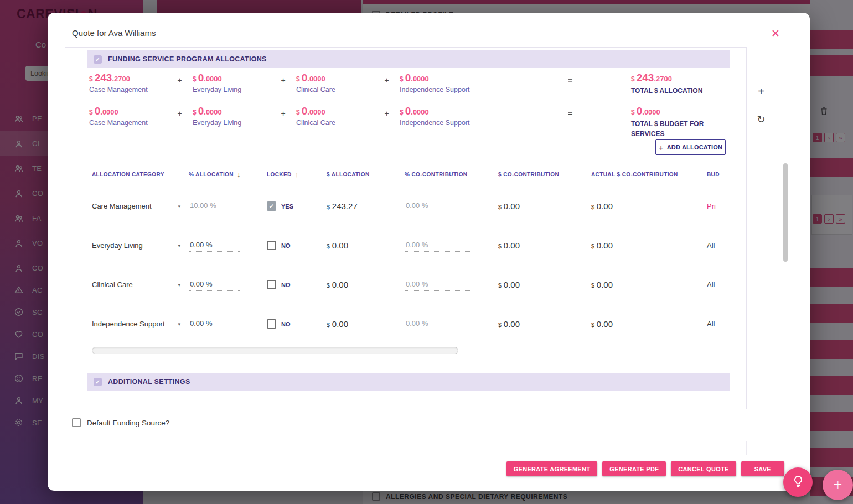 The image size is (853, 504). I want to click on add-fab-button: +, so click(838, 485).